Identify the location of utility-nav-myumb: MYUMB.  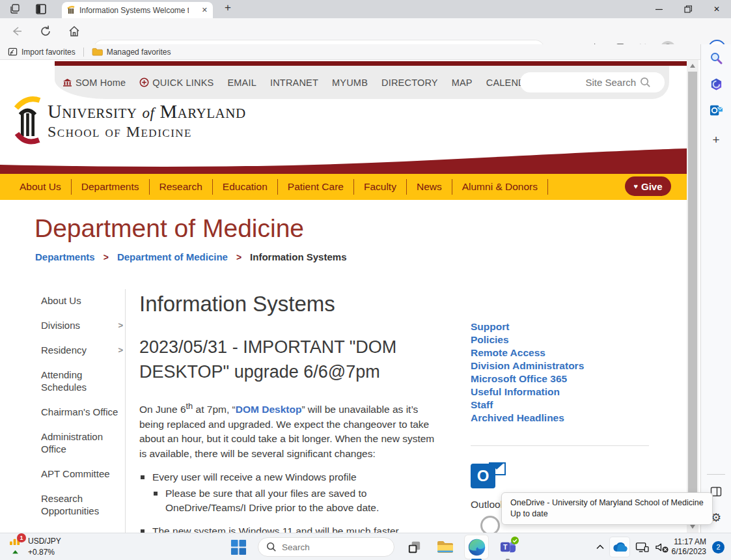
(350, 83).